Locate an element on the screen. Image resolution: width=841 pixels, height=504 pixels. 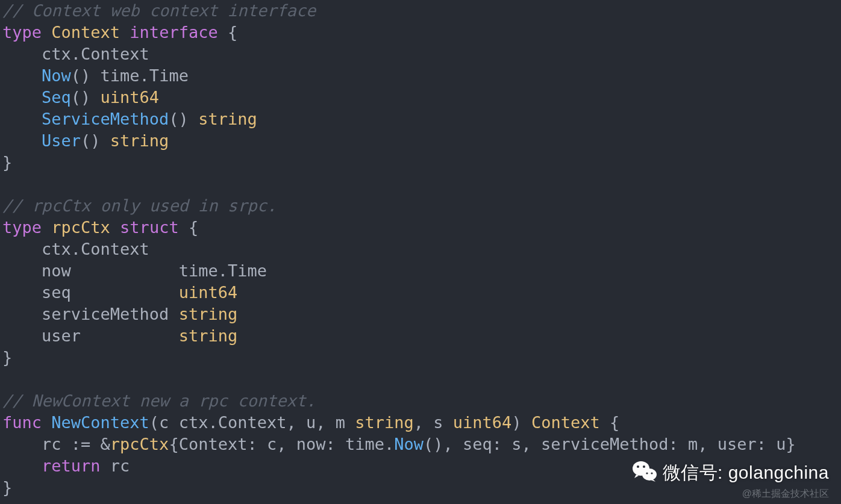
wechat-watermark: 微信号: golangchina is located at coordinates (731, 473).